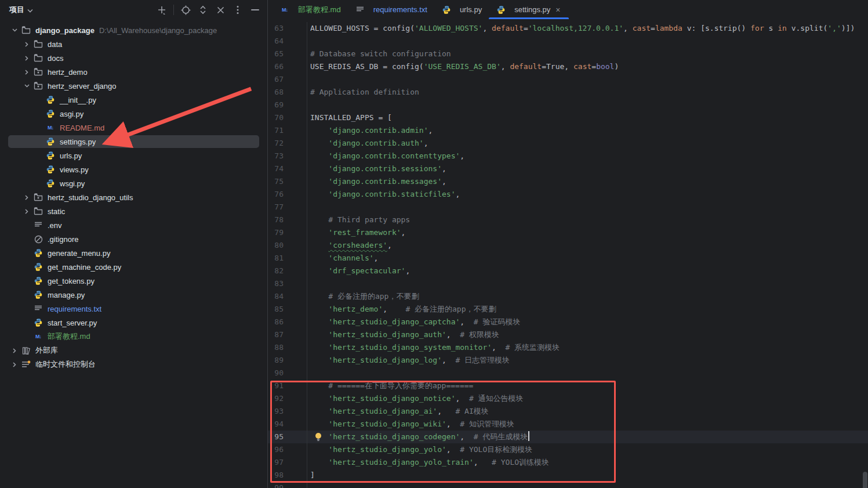 Image resolution: width=868 pixels, height=488 pixels. I want to click on close-tab-icon: ×, so click(558, 10).